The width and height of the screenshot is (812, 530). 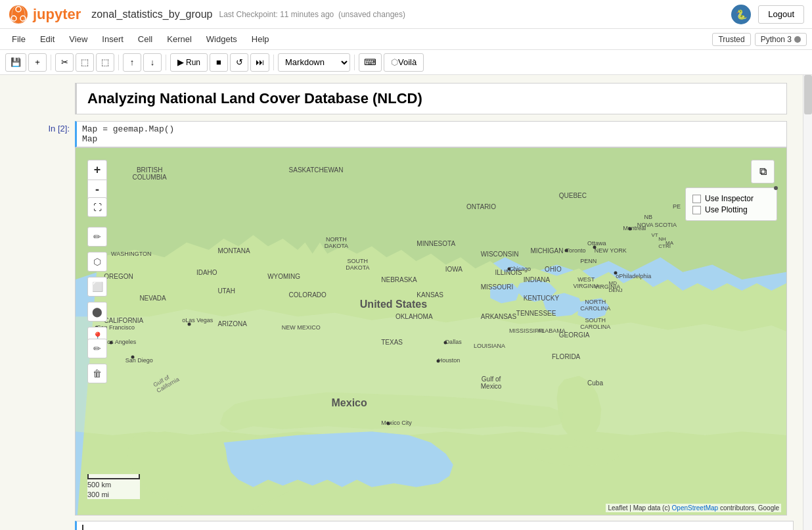 I want to click on topbar-right: 🐍 Logout, so click(x=767, y=14).